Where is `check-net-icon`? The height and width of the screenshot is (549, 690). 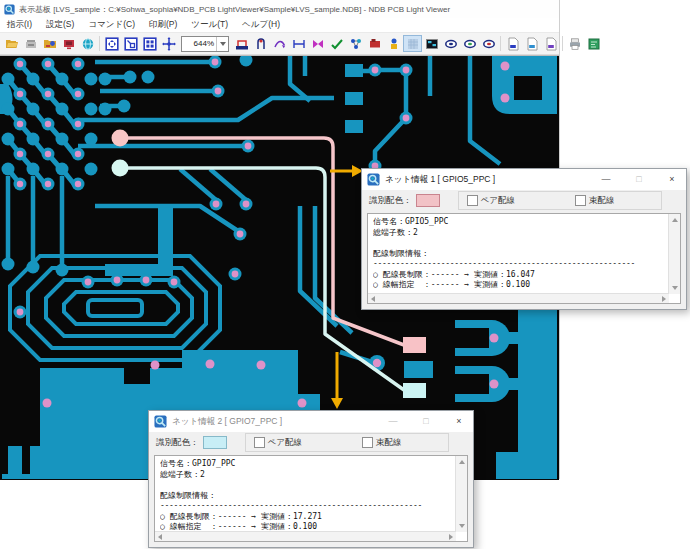 check-net-icon is located at coordinates (336, 44).